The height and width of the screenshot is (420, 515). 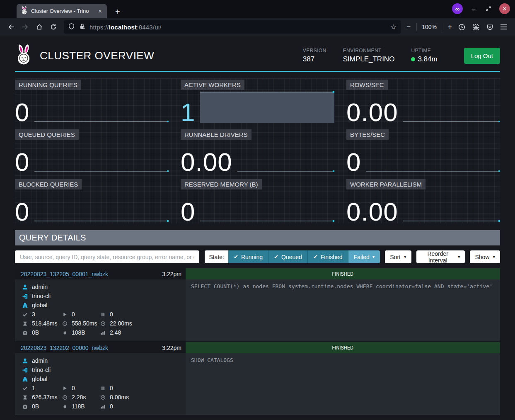 I want to click on back-icon, so click(x=11, y=27).